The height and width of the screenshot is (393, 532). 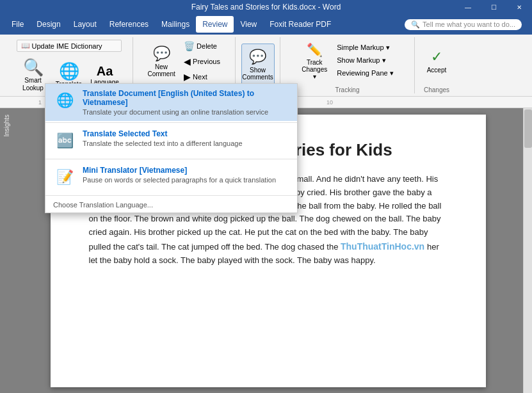 I want to click on next-comment-button: ▶ Next, so click(x=202, y=77).